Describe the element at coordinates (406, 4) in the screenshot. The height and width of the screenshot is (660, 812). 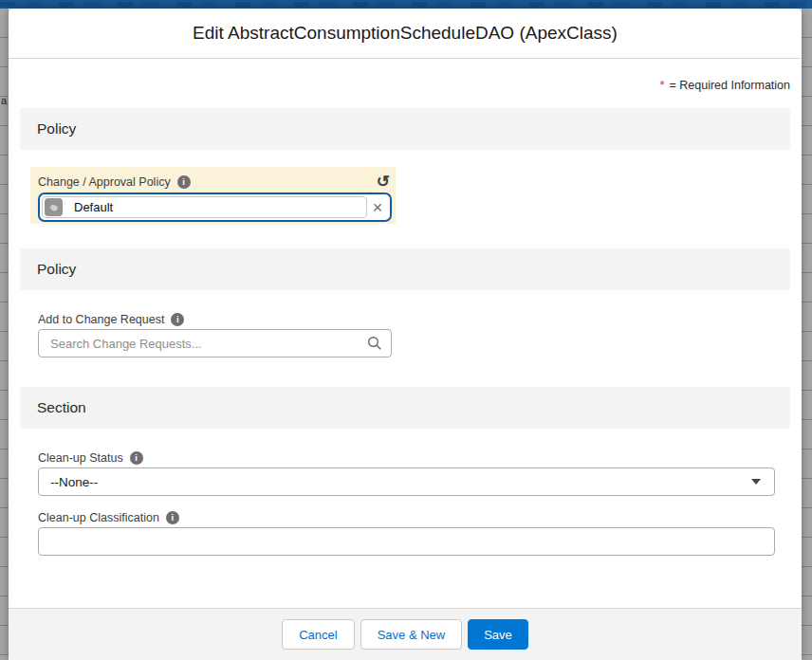
I see `background-header-tabs` at that location.